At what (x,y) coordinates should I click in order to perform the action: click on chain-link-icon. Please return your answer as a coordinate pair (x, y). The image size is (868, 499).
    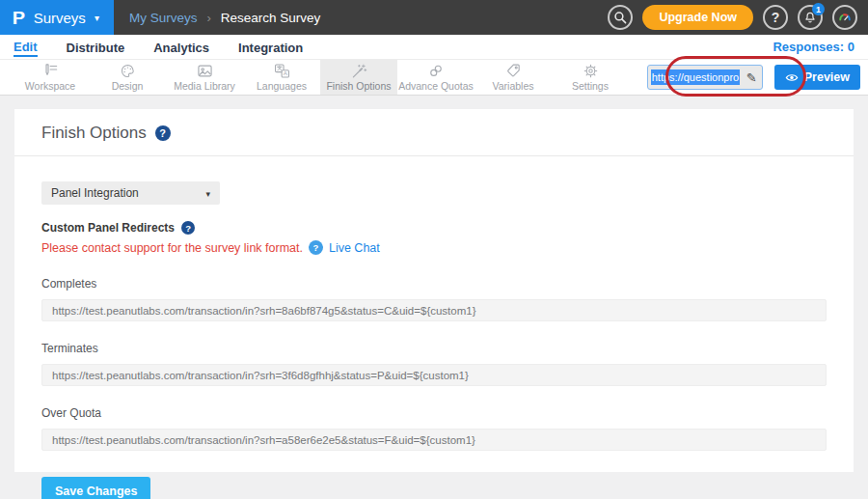
    Looking at the image, I should click on (436, 71).